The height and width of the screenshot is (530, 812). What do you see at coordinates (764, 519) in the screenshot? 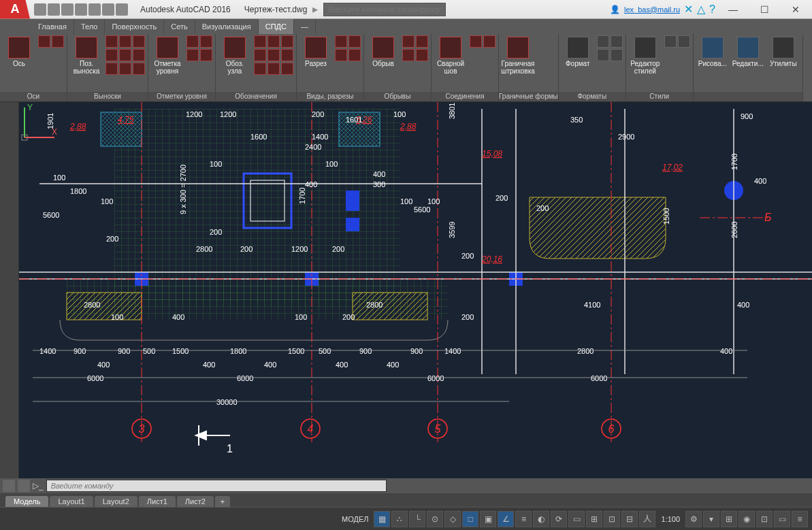
I see `iso2-icon: ⊡` at bounding box center [764, 519].